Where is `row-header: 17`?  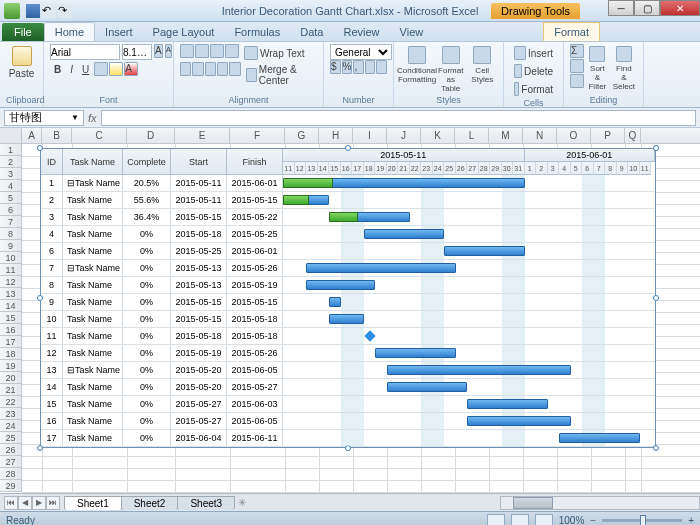 row-header: 17 is located at coordinates (11, 342).